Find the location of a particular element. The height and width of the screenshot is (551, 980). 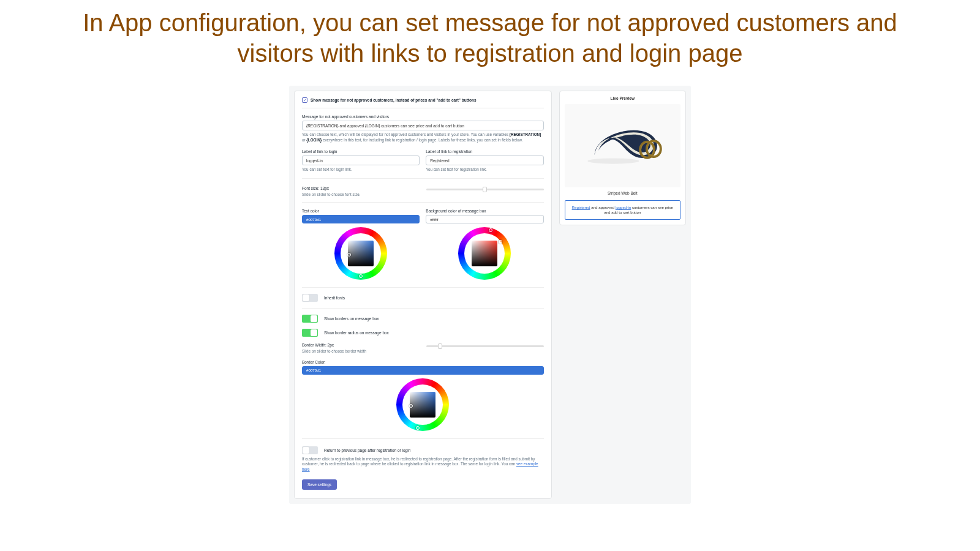

border-width-label: Border Width: 2px is located at coordinates (360, 345).